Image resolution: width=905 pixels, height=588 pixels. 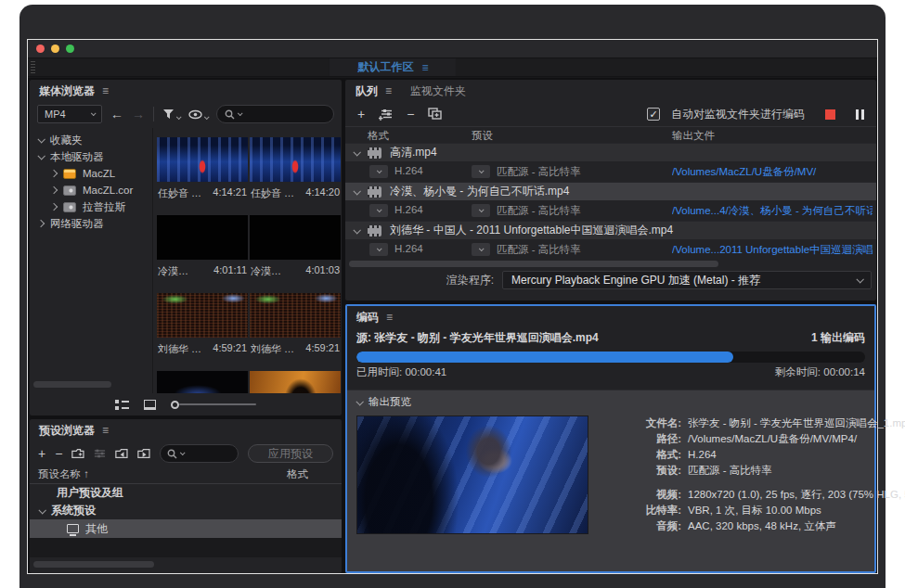 What do you see at coordinates (772, 250) in the screenshot?
I see `job-output-link: /Volume...2011 Unforgettable中国巡迴演唱会` at bounding box center [772, 250].